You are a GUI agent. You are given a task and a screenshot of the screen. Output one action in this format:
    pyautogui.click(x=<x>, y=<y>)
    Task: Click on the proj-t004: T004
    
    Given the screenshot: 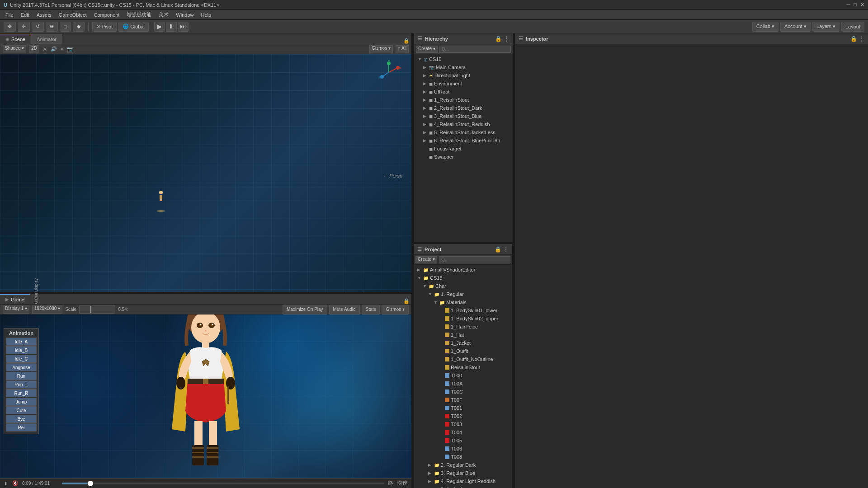 What is the action you would take?
    pyautogui.click(x=463, y=432)
    